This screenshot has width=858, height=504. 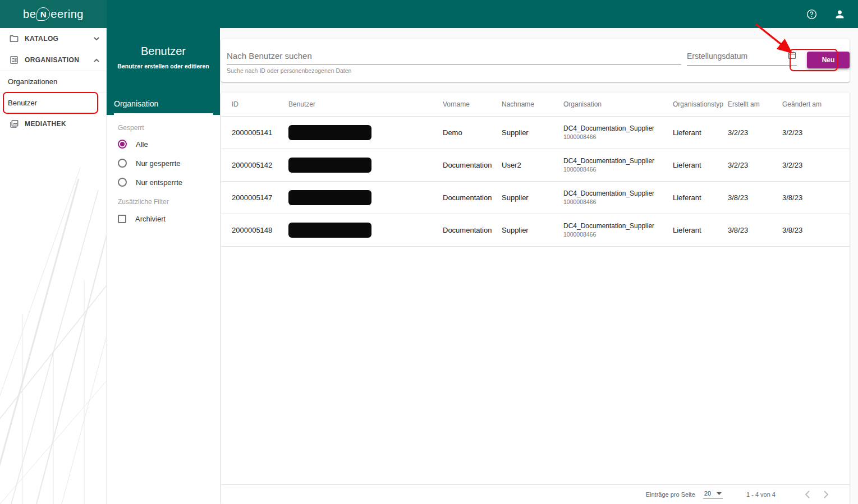 What do you see at coordinates (253, 104) in the screenshot?
I see `col-id: ID` at bounding box center [253, 104].